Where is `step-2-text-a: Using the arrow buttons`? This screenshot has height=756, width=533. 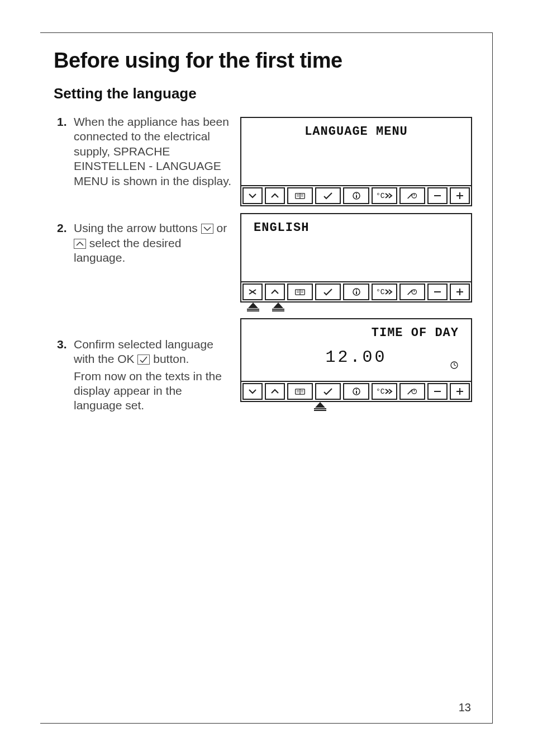
step-2-text-a: Using the arrow buttons is located at coordinates (137, 228).